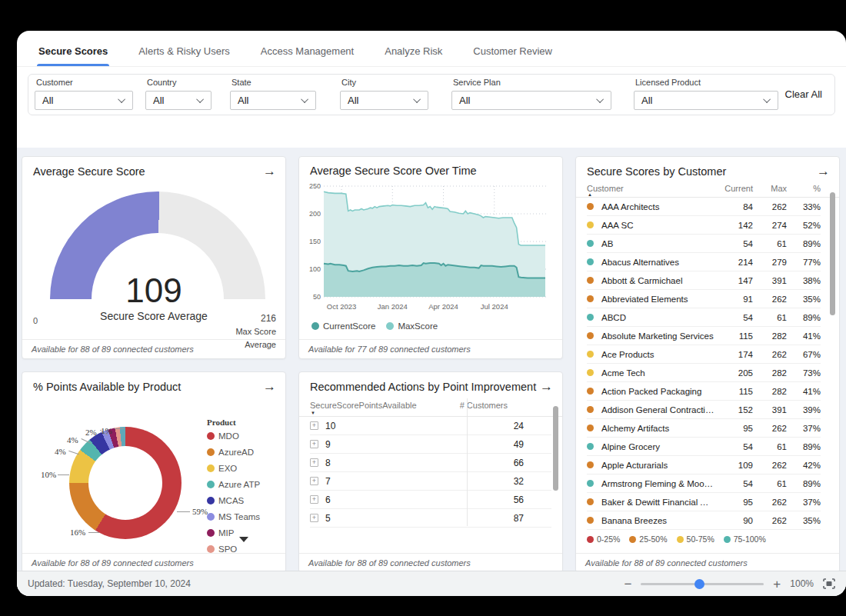 This screenshot has height=616, width=846. Describe the element at coordinates (343, 326) in the screenshot. I see `legend-item: CurrentScore` at that location.